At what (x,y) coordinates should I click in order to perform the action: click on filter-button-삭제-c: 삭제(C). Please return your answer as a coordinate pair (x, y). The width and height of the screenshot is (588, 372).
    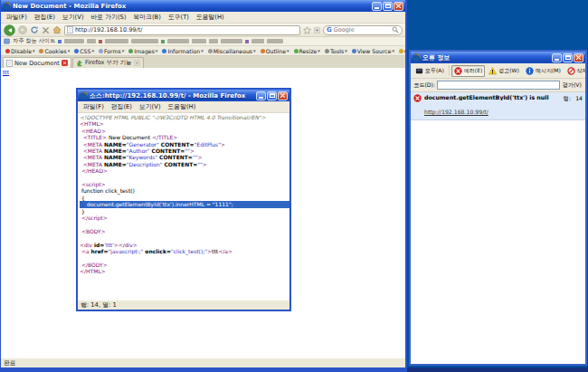
    Looking at the image, I should click on (575, 71).